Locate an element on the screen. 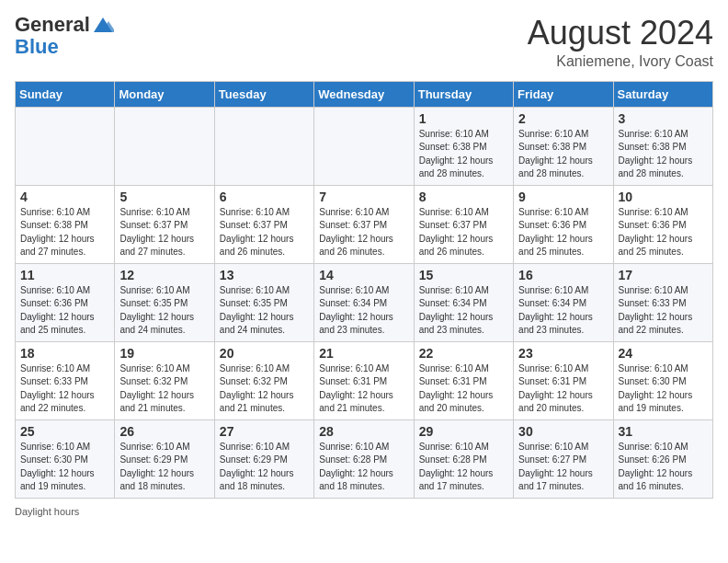 This screenshot has height=563, width=728. day-number: 16 is located at coordinates (563, 275).